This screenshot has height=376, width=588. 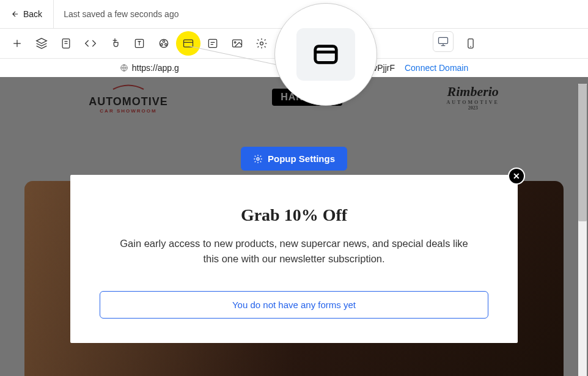 What do you see at coordinates (17, 43) in the screenshot?
I see `add-button` at bounding box center [17, 43].